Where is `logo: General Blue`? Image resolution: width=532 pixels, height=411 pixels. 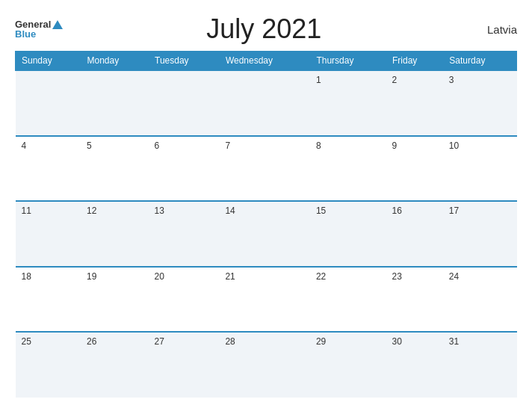
logo: General Blue is located at coordinates (39, 29).